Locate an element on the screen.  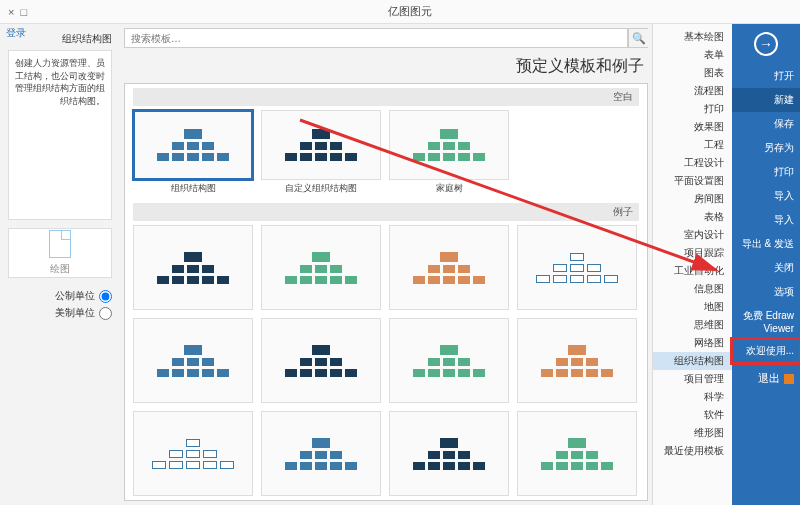
category-item: 科学 is located at coordinates (692, 397).